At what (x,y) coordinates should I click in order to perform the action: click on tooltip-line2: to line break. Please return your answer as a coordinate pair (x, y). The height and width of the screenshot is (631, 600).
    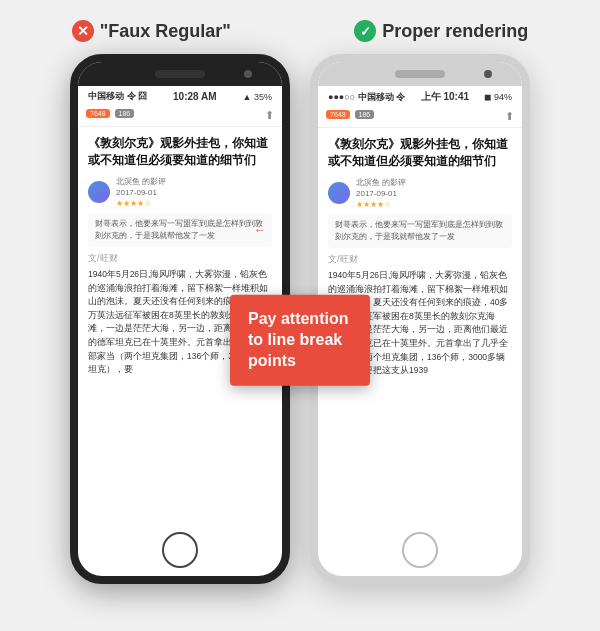
    Looking at the image, I should click on (295, 340).